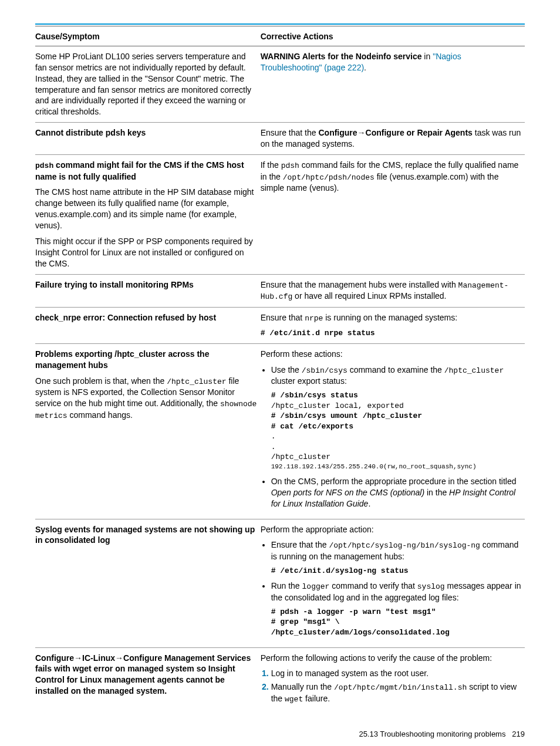 The image size is (560, 746). Describe the element at coordinates (148, 139) in the screenshot. I see `cause-cell: Cannot distribute pdsh keys` at that location.